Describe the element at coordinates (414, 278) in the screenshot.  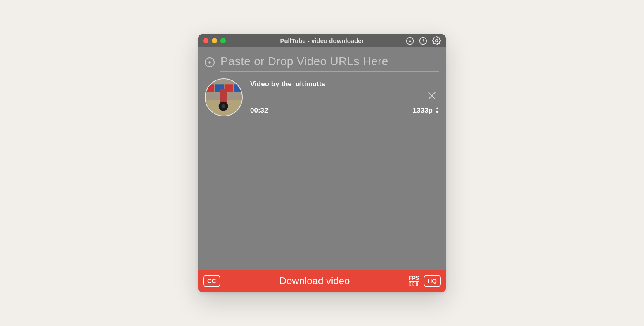
I see `fps-label: FPS` at that location.